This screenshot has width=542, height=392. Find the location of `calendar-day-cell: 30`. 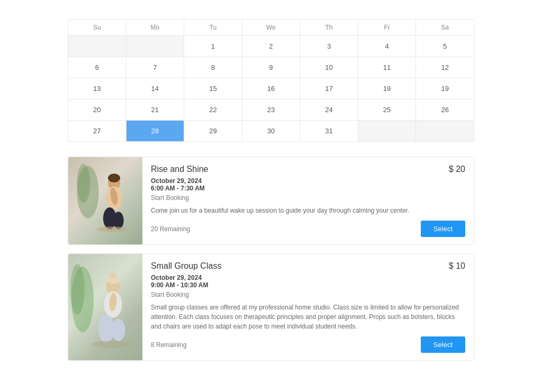

calendar-day-cell: 30 is located at coordinates (271, 131).